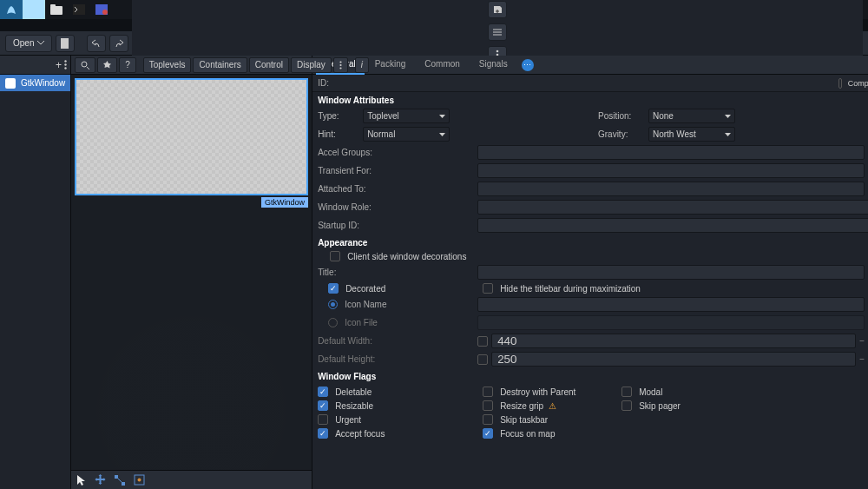 The width and height of the screenshot is (868, 489). Describe the element at coordinates (627, 392) in the screenshot. I see `modal-check` at that location.